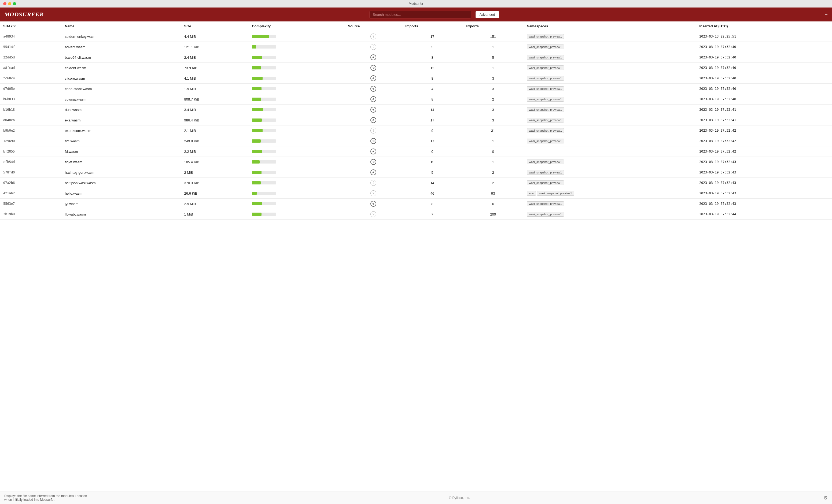 This screenshot has height=504, width=832. What do you see at coordinates (215, 99) in the screenshot?
I see `cell-size: 808.7 KiB` at bounding box center [215, 99].